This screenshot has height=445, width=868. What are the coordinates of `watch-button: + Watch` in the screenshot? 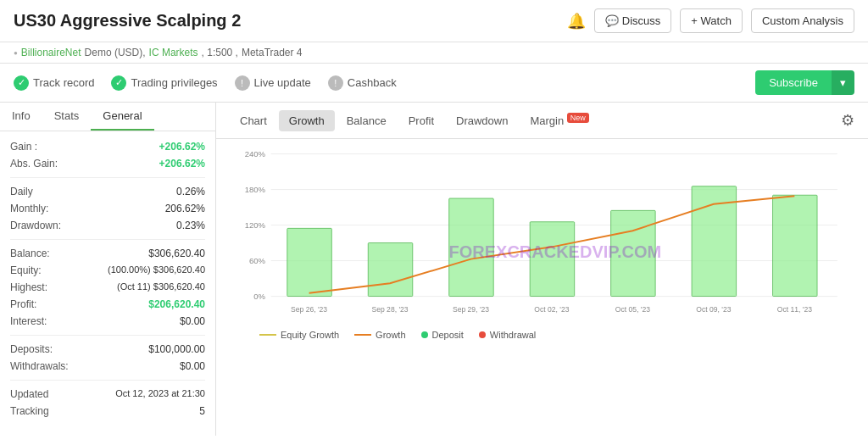 It's located at (711, 20).